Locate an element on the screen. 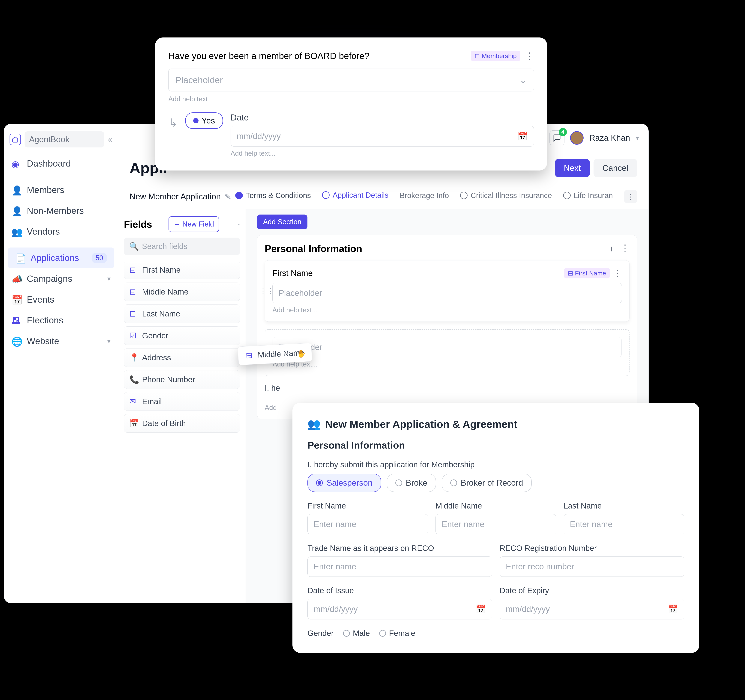  nav-website: 🌐Website▾ is located at coordinates (61, 341).